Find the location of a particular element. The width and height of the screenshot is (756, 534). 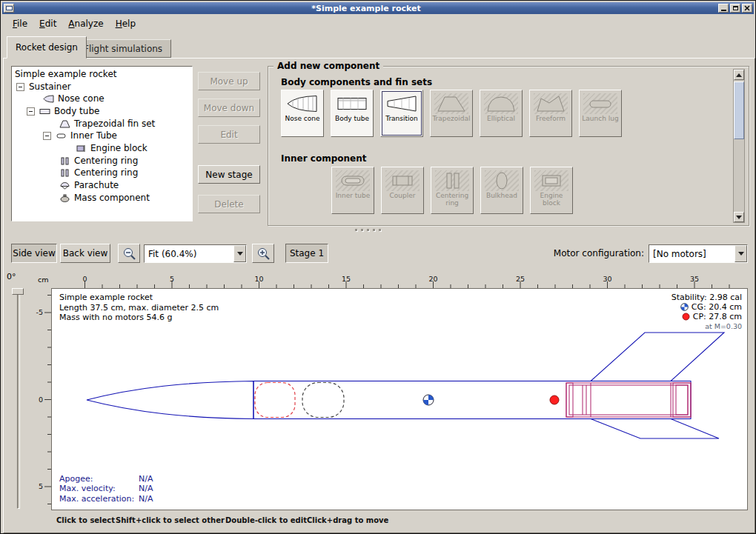

tree-item-label: Inner Tube is located at coordinates (93, 136).